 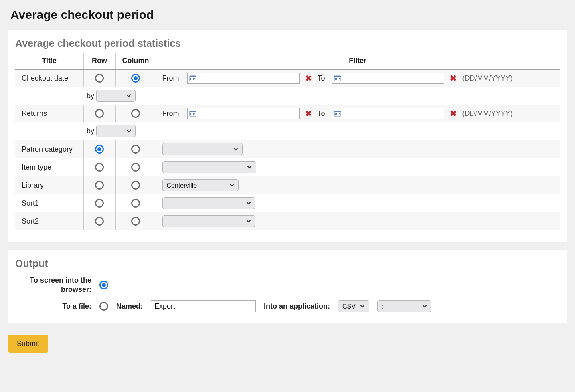 I want to click on title-item-type: Item type, so click(x=49, y=168).